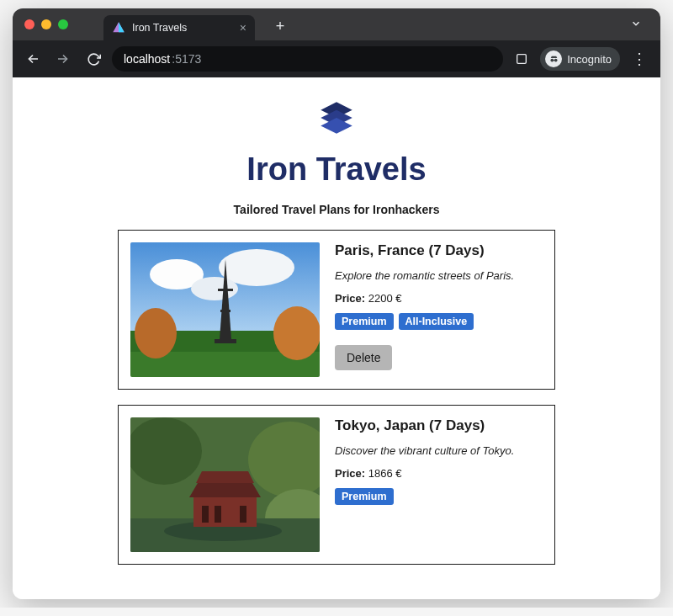 Image resolution: width=673 pixels, height=616 pixels. Describe the element at coordinates (187, 59) in the screenshot. I see `url-path: :5173` at that location.